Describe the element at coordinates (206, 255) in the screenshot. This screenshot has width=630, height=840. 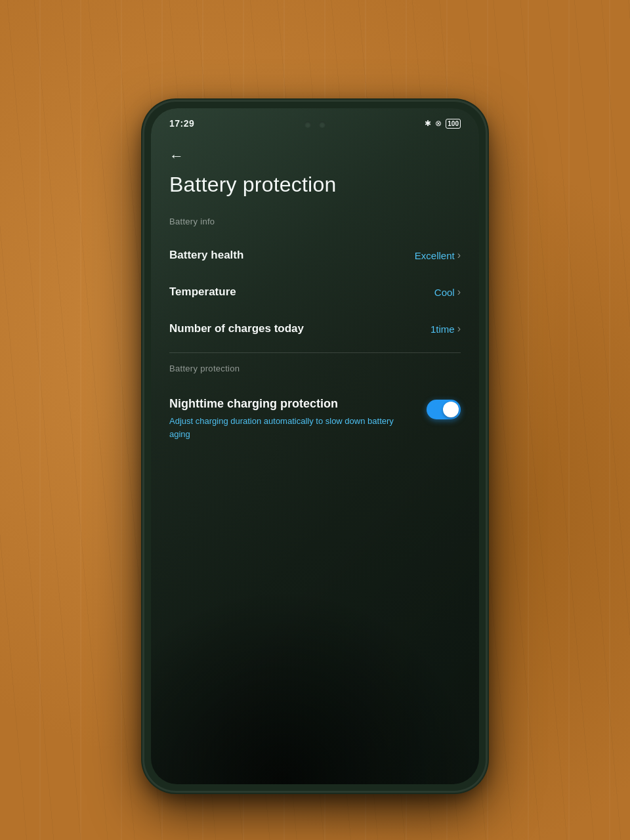
I see `battery-health-label: Battery health` at that location.